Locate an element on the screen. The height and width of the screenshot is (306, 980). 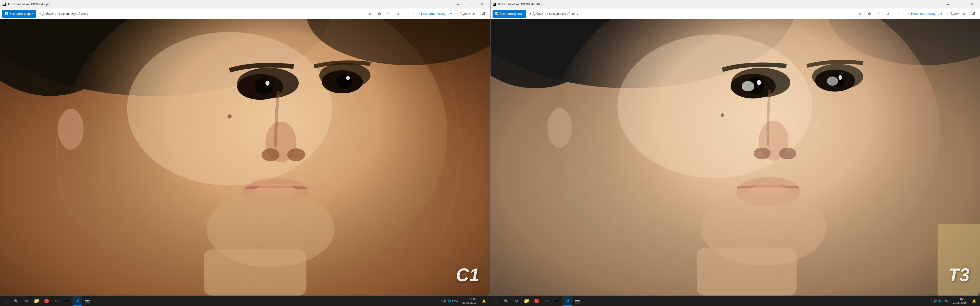
task-view-btn-right: ⧉ is located at coordinates (516, 301).